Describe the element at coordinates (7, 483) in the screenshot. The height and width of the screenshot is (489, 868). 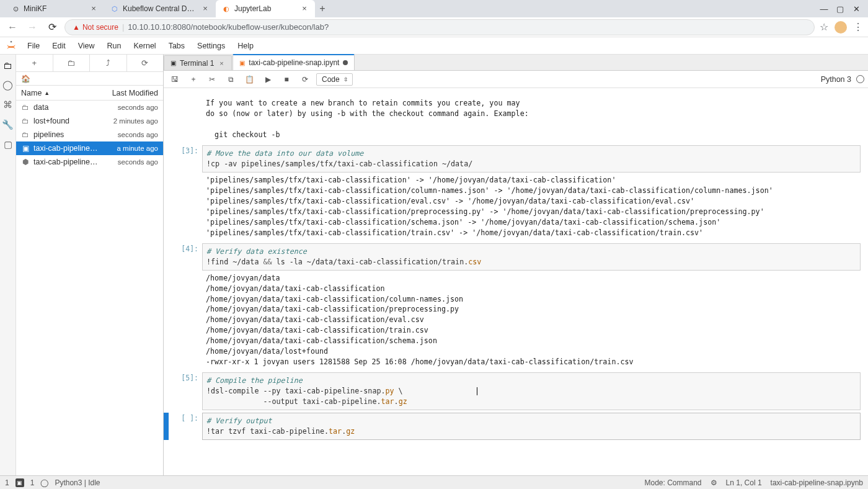
I see `status-terminals: 1` at that location.